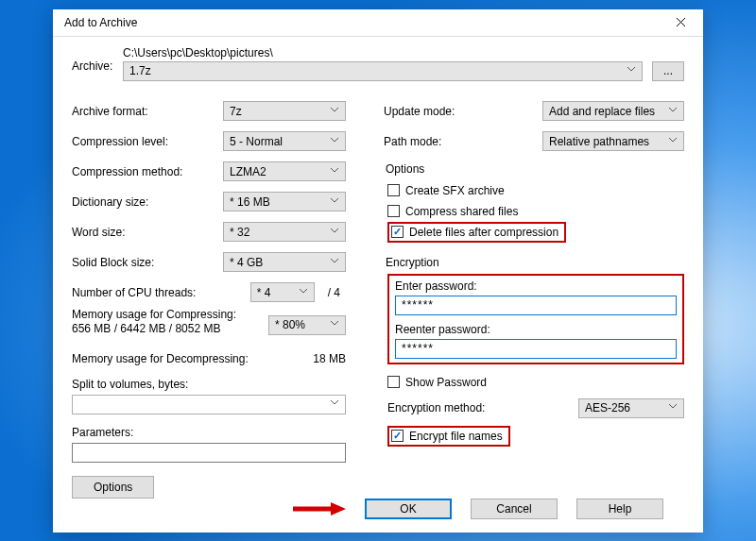 This screenshot has height=541, width=756. I want to click on delete-after-checkbox, so click(397, 232).